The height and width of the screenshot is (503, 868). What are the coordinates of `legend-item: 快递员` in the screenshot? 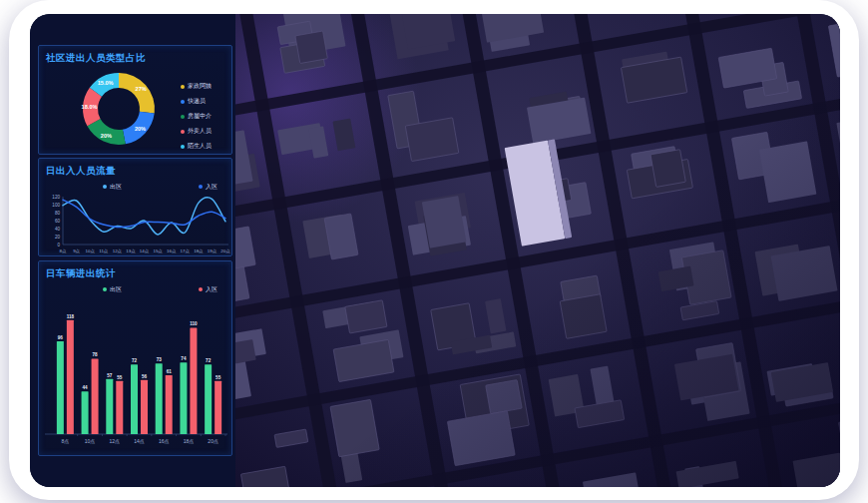 It's located at (205, 102).